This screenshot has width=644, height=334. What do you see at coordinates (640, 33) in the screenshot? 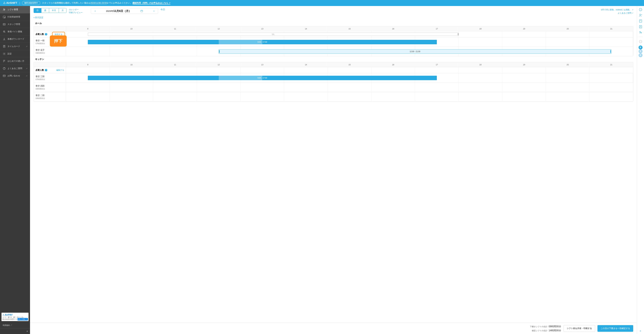
I see `money-icon` at bounding box center [640, 33].